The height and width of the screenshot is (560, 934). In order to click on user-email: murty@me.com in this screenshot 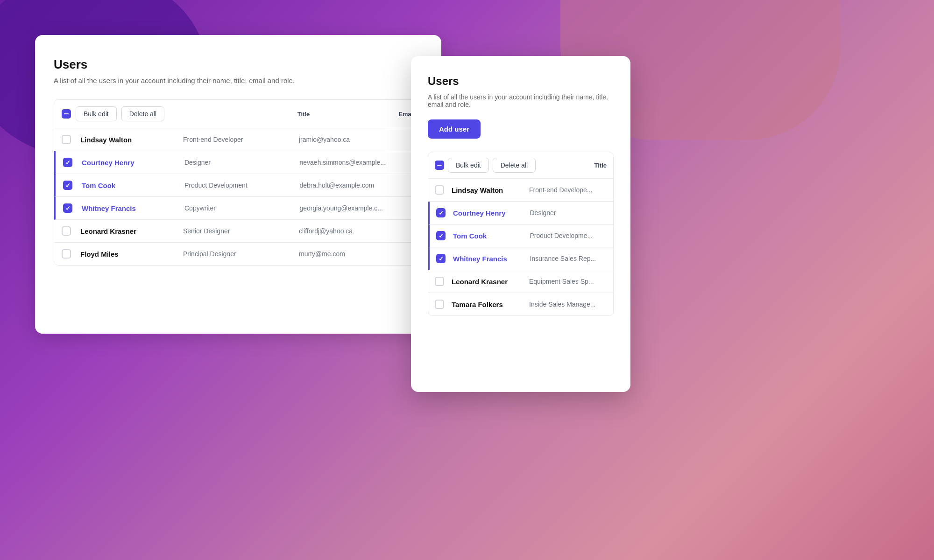, I will do `click(357, 254)`.